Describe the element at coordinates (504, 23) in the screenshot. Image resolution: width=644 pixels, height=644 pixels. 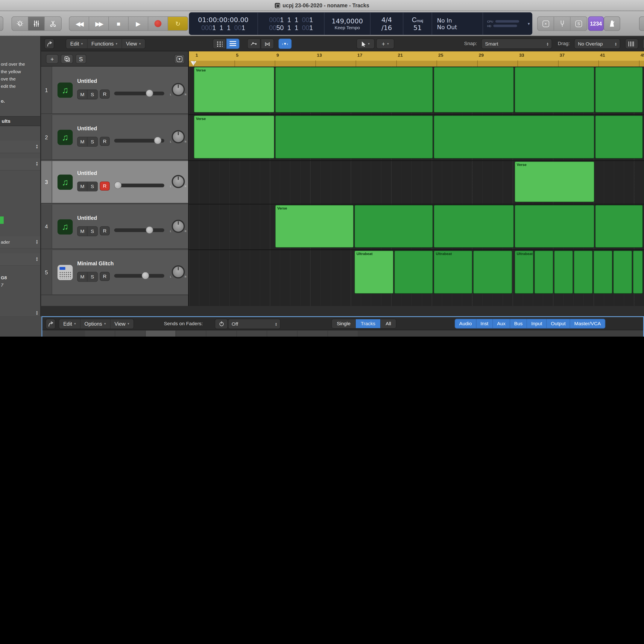
I see `lcd-performance: CPU HD` at that location.